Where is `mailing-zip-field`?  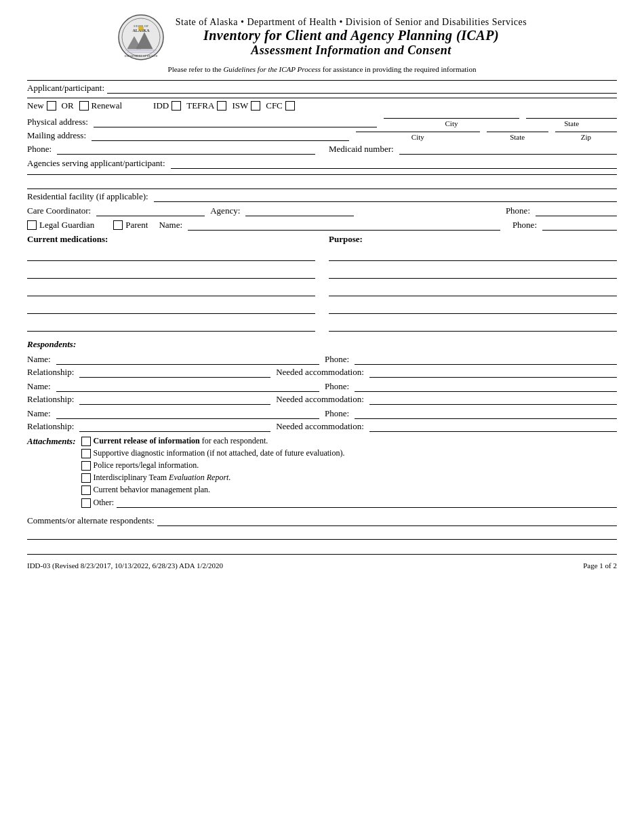
mailing-zip-field is located at coordinates (586, 132).